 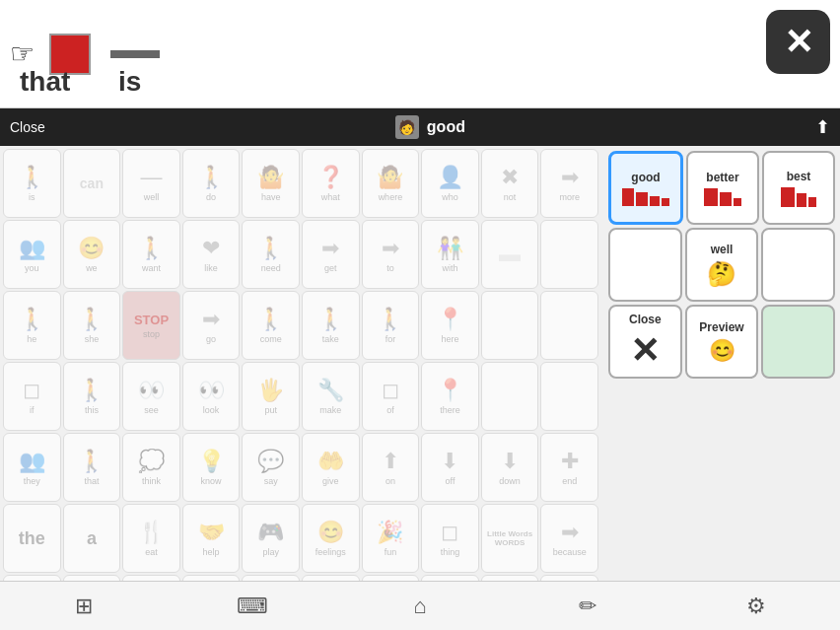 I want to click on cell-take: 🚶take, so click(x=331, y=325).